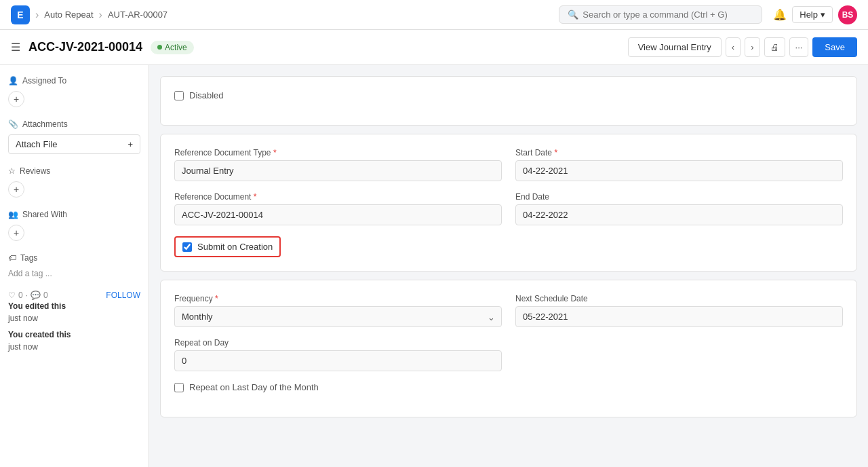 The image size is (868, 467). I want to click on add-assigned-to-button: +, so click(16, 99).